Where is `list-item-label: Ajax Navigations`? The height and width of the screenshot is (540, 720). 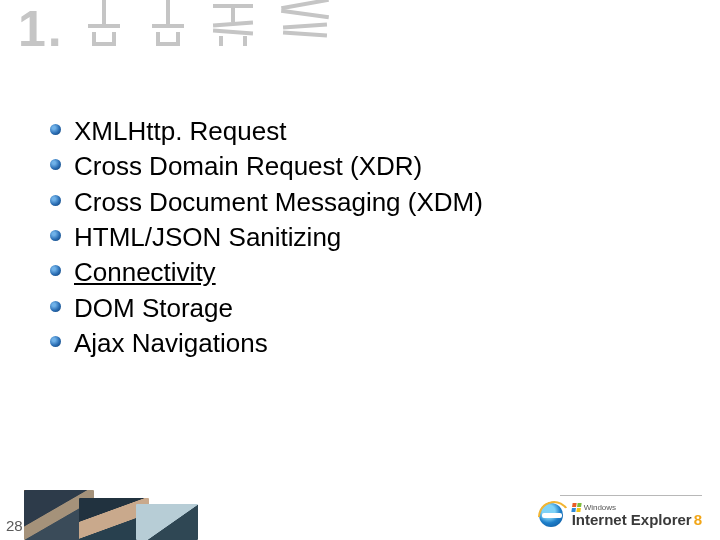 list-item-label: Ajax Navigations is located at coordinates (171, 343).